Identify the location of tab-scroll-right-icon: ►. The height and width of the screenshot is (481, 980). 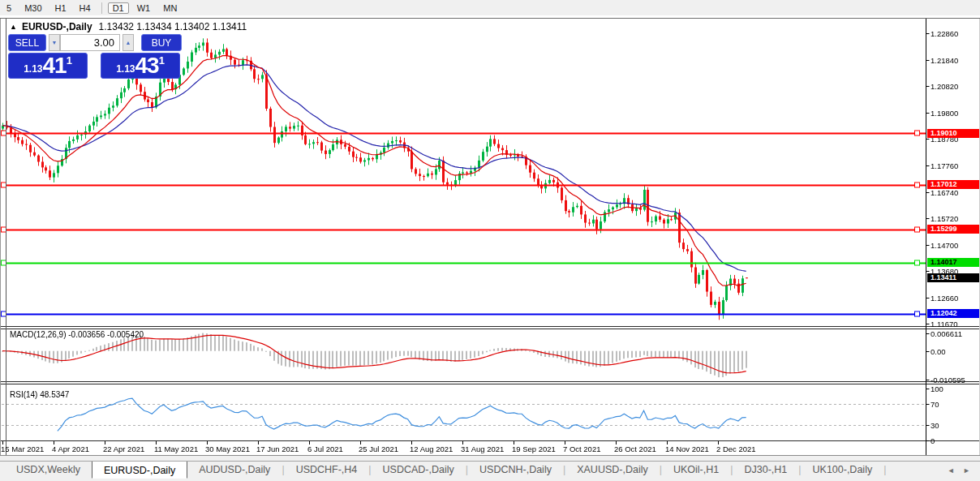
(969, 470).